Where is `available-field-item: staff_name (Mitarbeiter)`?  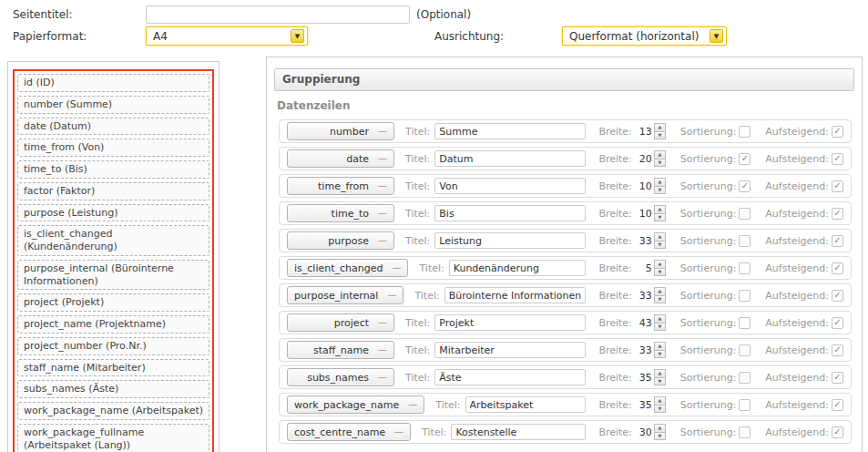
available-field-item: staff_name (Mitarbeiter) is located at coordinates (113, 368).